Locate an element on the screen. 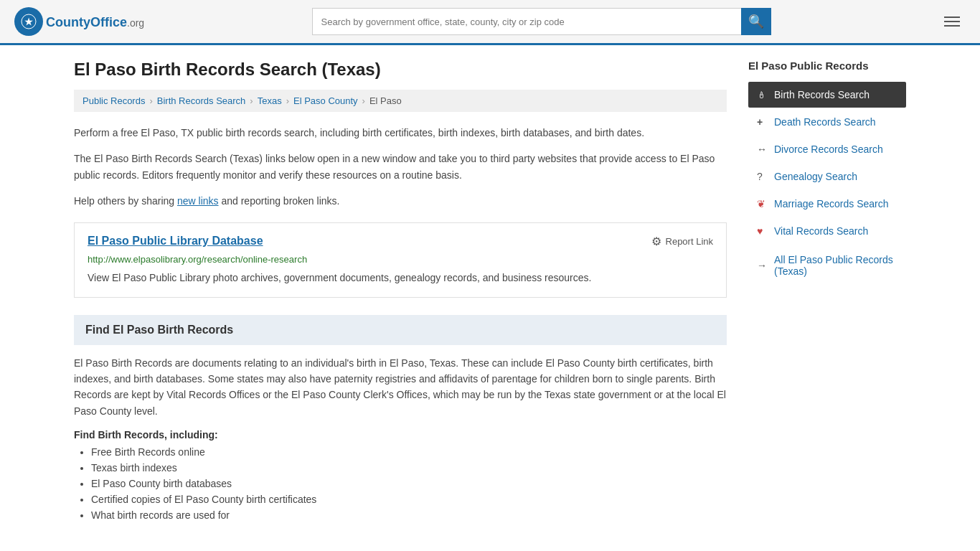 This screenshot has width=980, height=551. find-section-title: Find El Paso Birth Records is located at coordinates (159, 330).